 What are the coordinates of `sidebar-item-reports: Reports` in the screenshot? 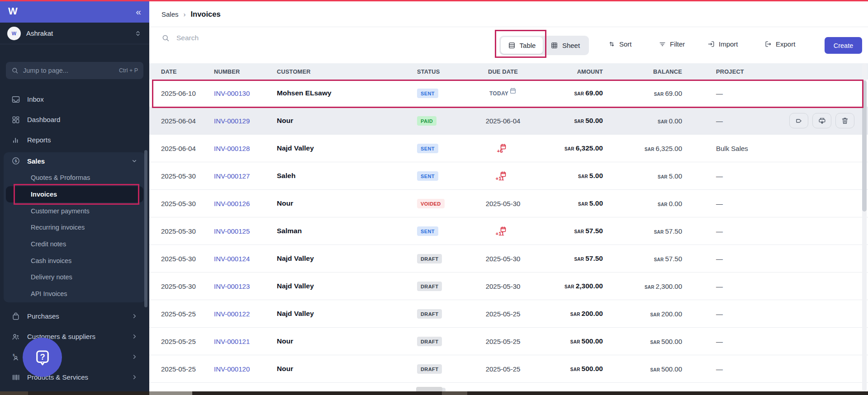 It's located at (75, 140).